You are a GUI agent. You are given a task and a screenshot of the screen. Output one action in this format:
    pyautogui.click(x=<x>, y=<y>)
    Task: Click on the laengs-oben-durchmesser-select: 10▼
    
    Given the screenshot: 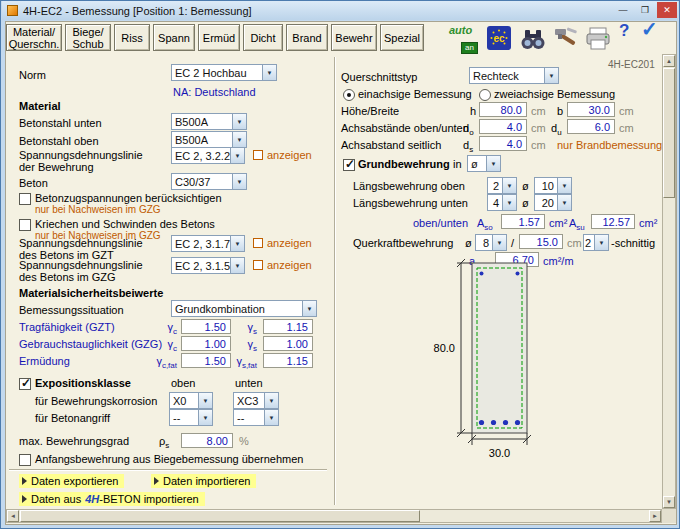 What is the action you would take?
    pyautogui.click(x=553, y=186)
    